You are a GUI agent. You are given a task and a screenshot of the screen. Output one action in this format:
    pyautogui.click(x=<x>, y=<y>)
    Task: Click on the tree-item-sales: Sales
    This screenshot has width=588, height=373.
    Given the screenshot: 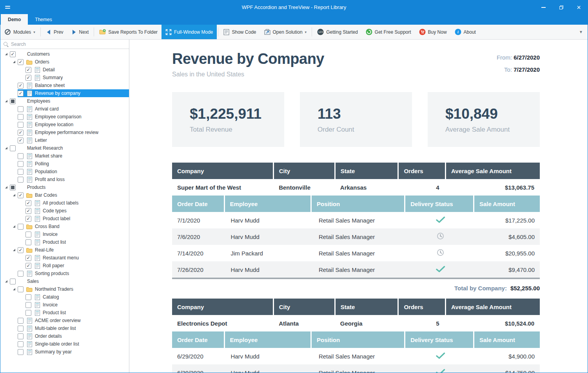 What is the action you would take?
    pyautogui.click(x=65, y=281)
    